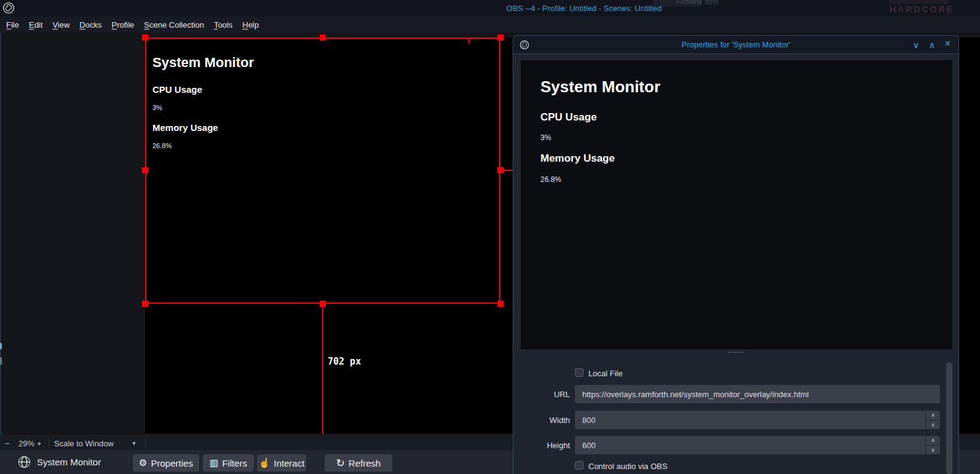 Image resolution: width=980 pixels, height=474 pixels. What do you see at coordinates (25, 462) in the screenshot?
I see `browser-source-icon` at bounding box center [25, 462].